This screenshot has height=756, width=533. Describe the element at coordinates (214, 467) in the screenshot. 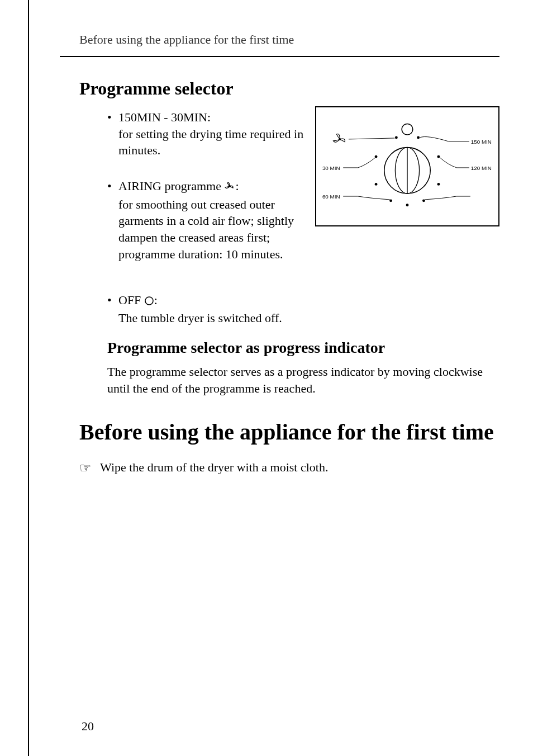

I see `instruction-text: Wipe the drum of the dryer with a moist …` at that location.